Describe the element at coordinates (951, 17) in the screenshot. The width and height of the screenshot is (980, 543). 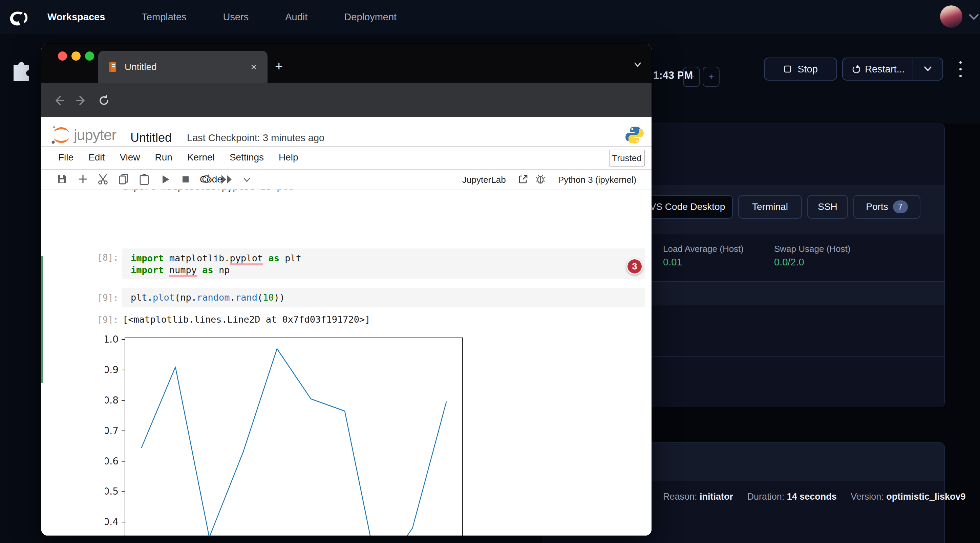
I see `avatar` at that location.